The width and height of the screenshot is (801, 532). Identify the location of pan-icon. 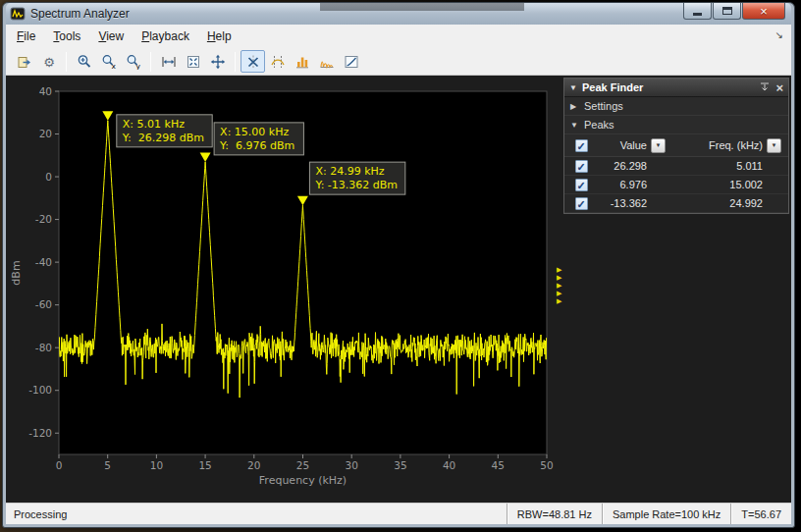
(218, 61).